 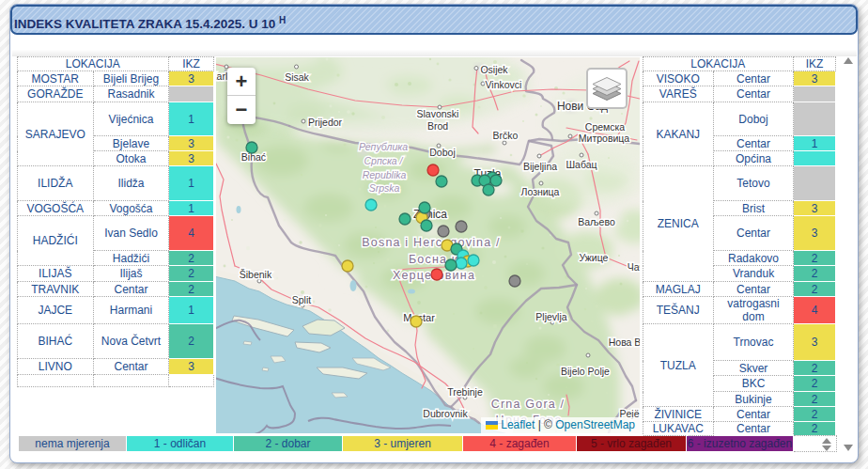 What do you see at coordinates (385, 188) in the screenshot?
I see `svg-text: Srpska` at bounding box center [385, 188].